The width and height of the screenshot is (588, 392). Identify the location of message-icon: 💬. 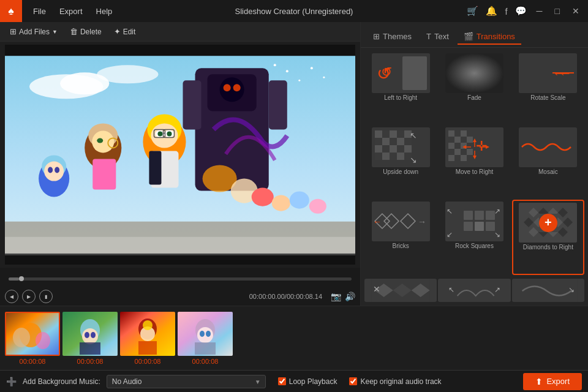
(521, 11).